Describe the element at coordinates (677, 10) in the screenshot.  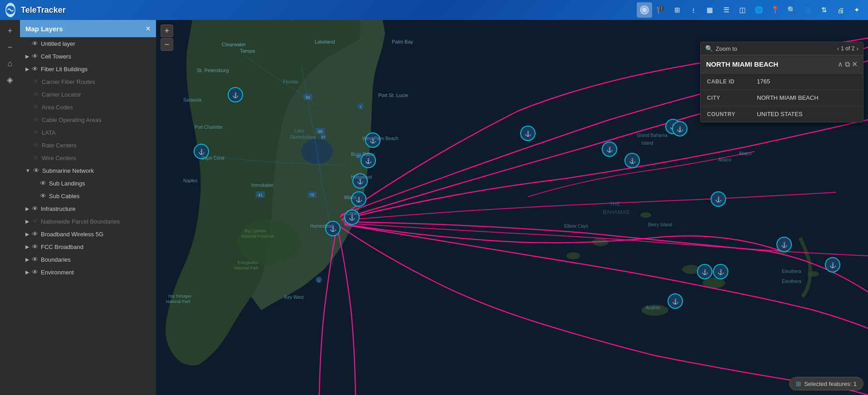
I see `grid-tool-button: ⊞` at that location.